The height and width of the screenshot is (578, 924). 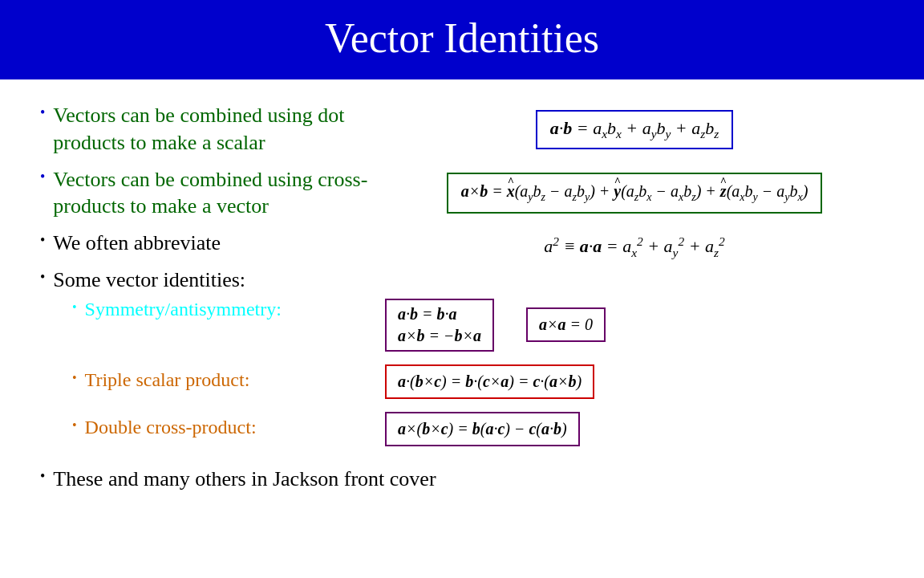 What do you see at coordinates (213, 382) in the screenshot?
I see `triple-label-col: • Triple scalar product:` at bounding box center [213, 382].